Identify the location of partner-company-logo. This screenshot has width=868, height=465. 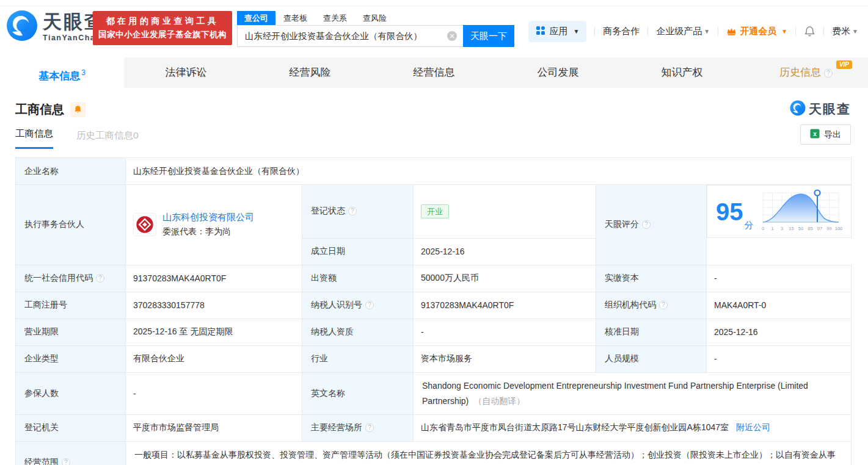
(145, 225).